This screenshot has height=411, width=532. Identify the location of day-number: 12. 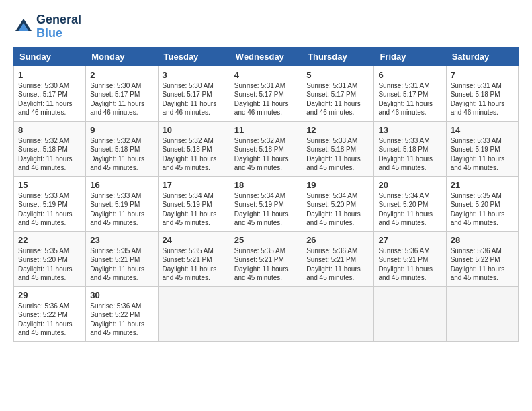
(338, 130).